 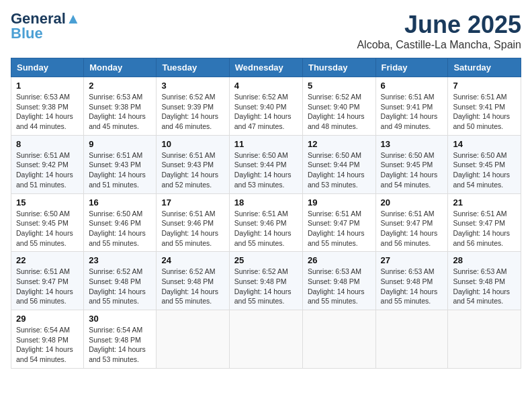 What do you see at coordinates (27, 34) in the screenshot?
I see `logo-blue: Blue` at bounding box center [27, 34].